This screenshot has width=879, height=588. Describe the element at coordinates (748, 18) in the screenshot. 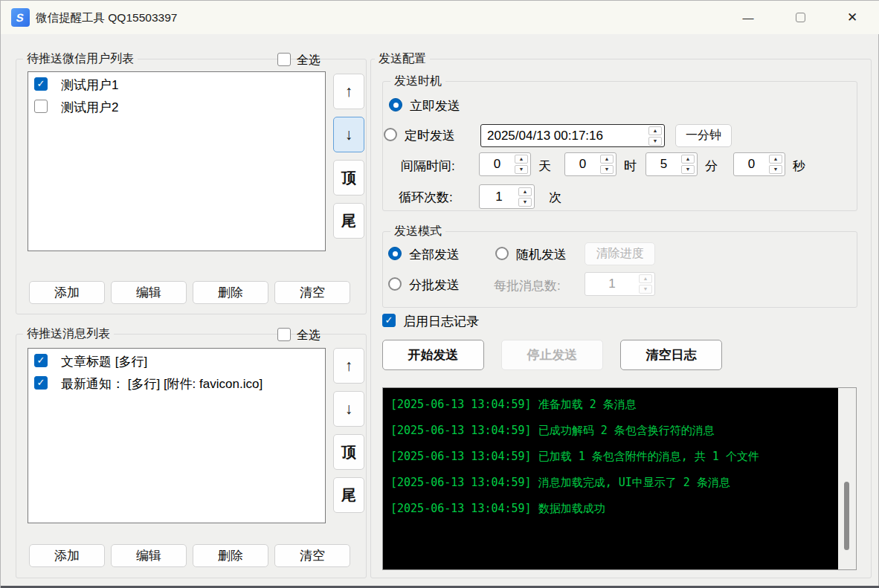

I see `minimize-button: —` at that location.